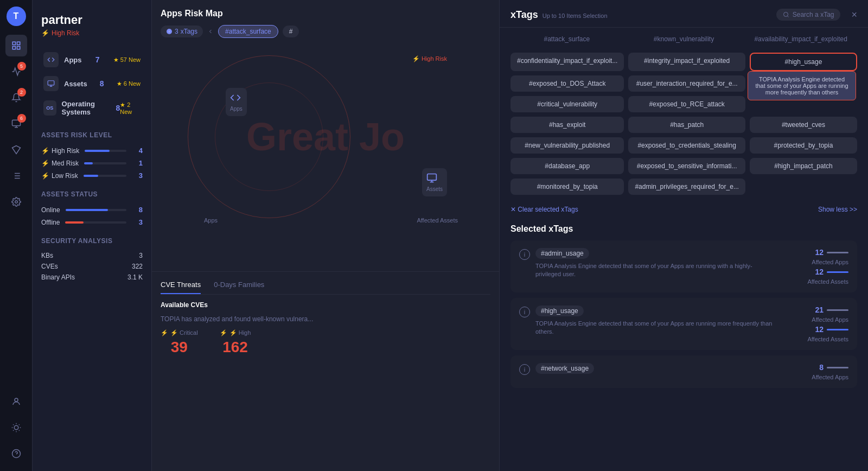  I want to click on card-desc-admin-usage: TOPIA Analysis Engine detected that some…, so click(656, 270).